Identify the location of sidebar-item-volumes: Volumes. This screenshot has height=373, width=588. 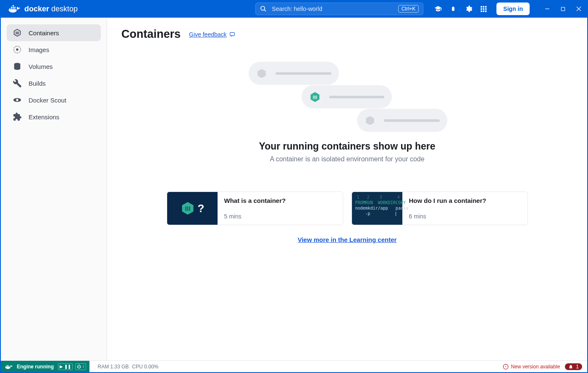
(54, 66).